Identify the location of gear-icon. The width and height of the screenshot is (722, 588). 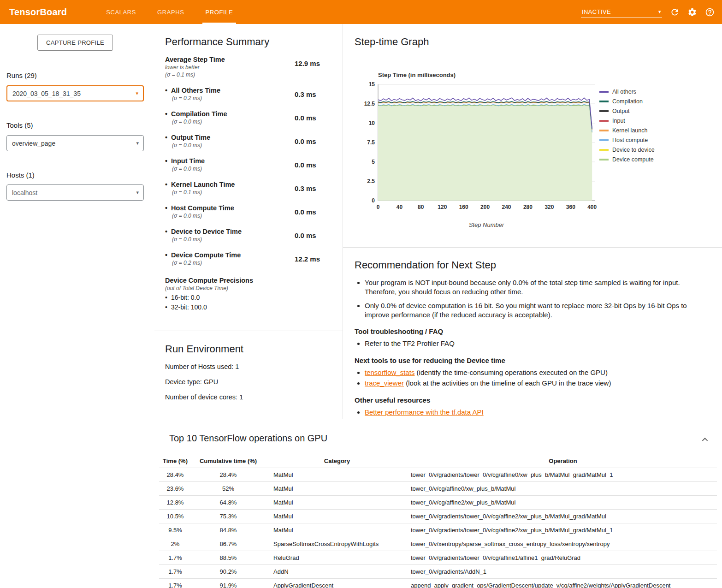
(692, 12).